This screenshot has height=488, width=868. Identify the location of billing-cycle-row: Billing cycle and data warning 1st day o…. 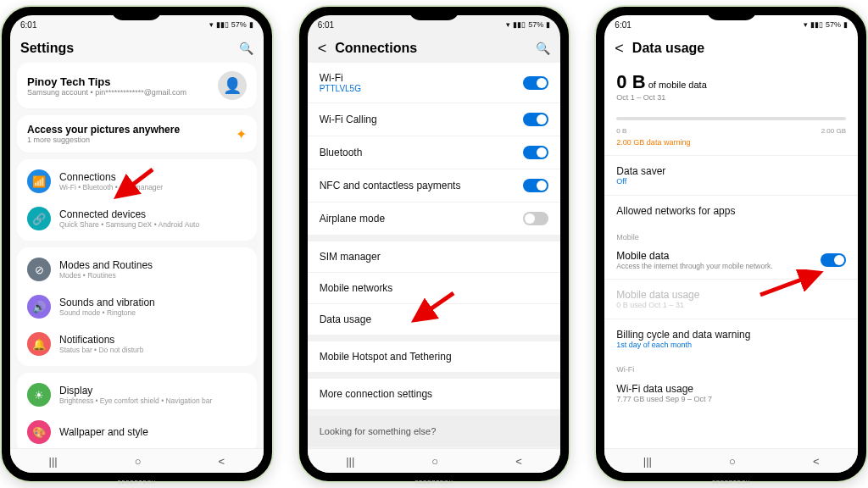
(731, 339).